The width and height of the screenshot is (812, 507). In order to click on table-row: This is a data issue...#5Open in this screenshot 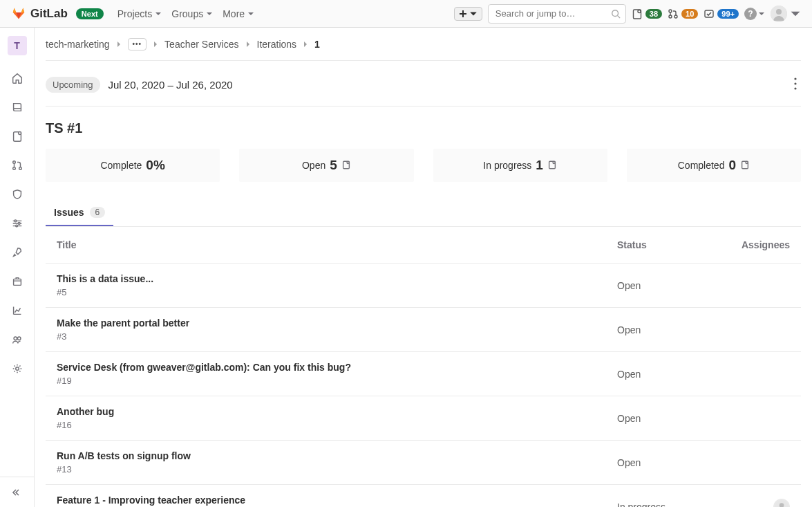, I will do `click(423, 286)`.